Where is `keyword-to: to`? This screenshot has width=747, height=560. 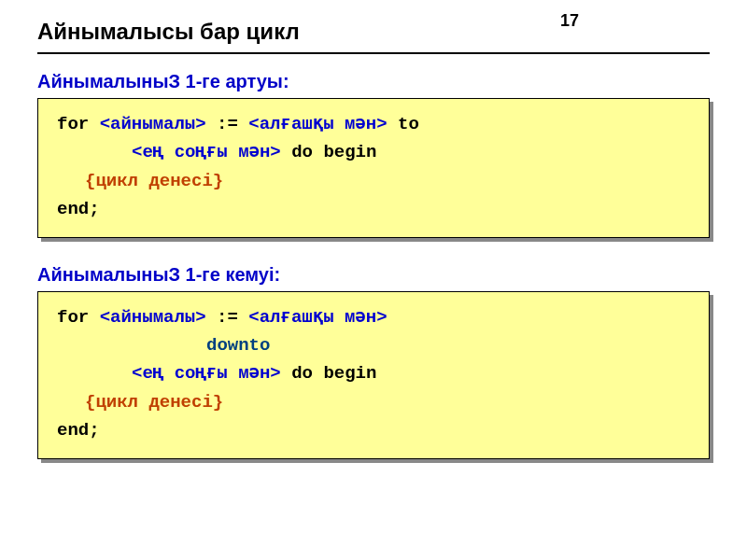 keyword-to: to is located at coordinates (409, 124).